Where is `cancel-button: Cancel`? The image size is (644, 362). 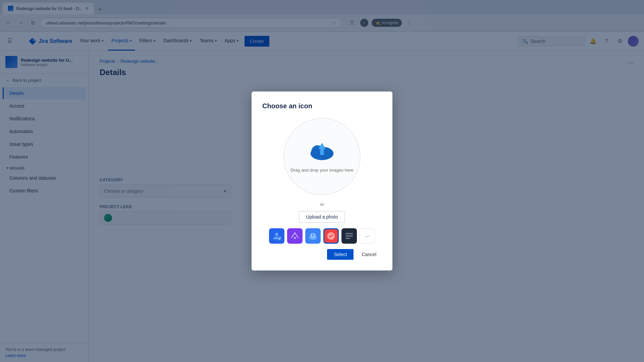
cancel-button: Cancel is located at coordinates (369, 254).